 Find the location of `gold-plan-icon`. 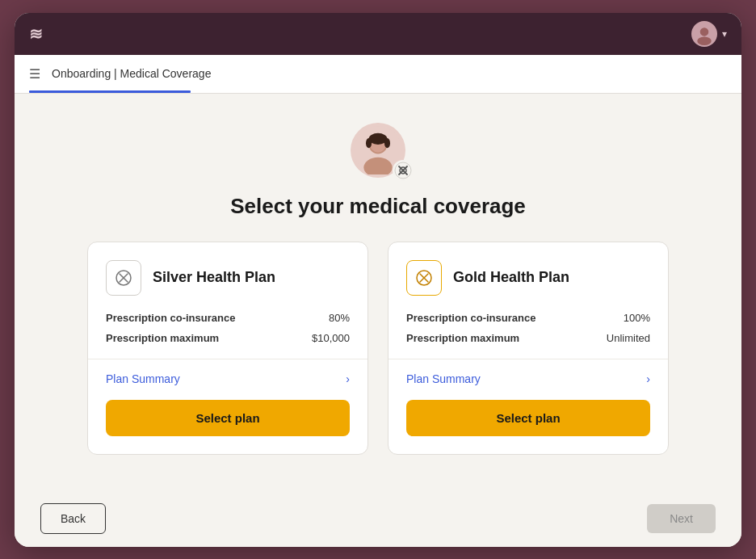

gold-plan-icon is located at coordinates (424, 278).